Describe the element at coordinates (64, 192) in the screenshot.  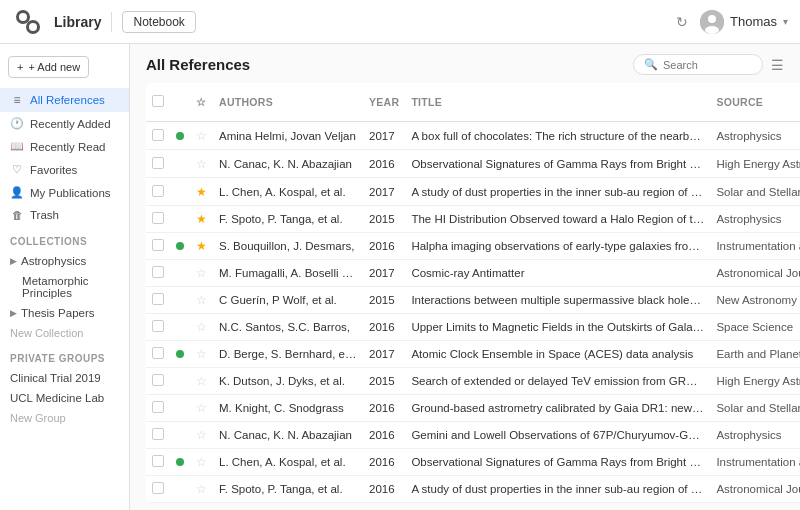
I see `sidebar-item-my-publications: 👤 My Publications` at that location.